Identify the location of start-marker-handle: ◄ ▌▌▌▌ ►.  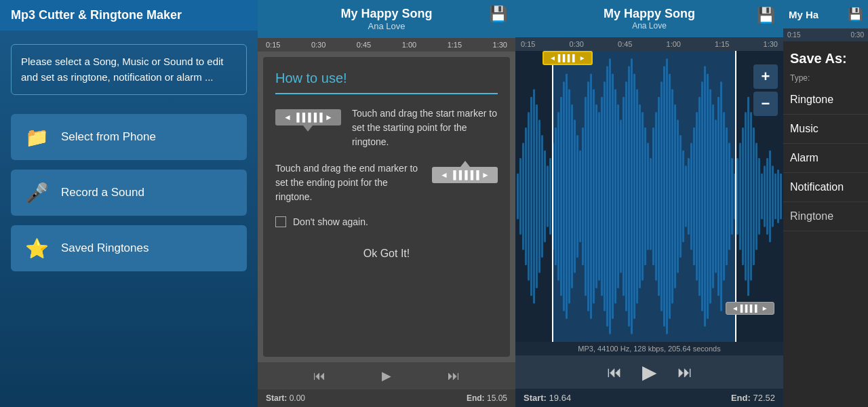
(568, 58).